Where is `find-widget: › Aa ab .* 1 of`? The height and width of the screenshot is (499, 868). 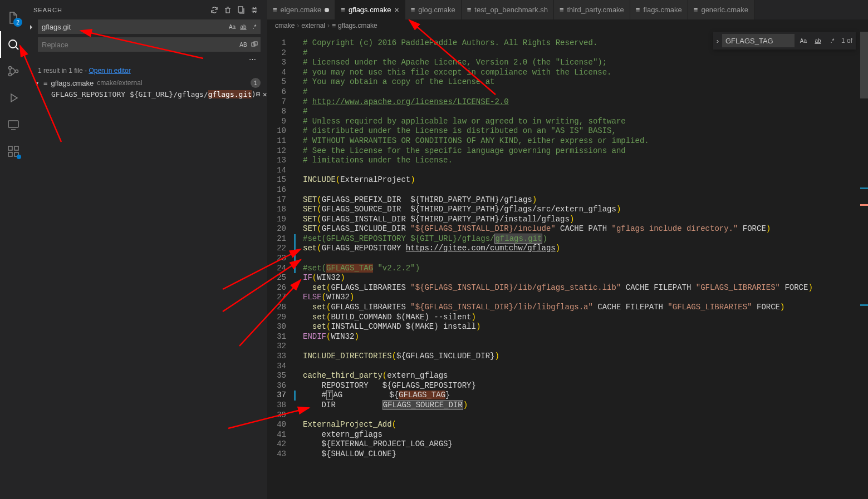
find-widget: › Aa ab .* 1 of is located at coordinates (784, 41).